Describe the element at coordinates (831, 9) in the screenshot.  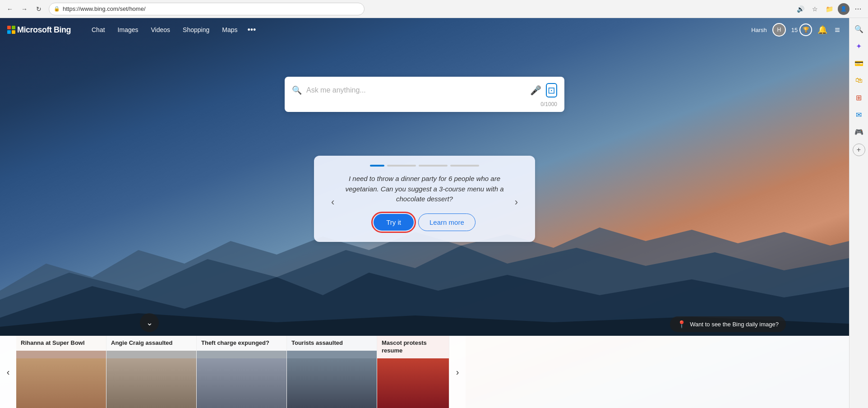
I see `browser-right-controls: 🔊 ☆ 📁 👤 ···` at that location.